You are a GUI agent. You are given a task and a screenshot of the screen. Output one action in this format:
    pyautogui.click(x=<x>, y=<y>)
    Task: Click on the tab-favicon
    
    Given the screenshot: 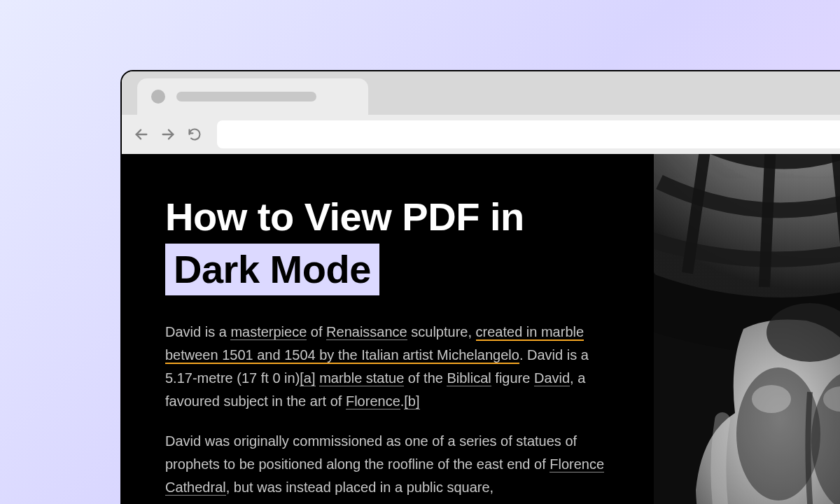 What is the action you would take?
    pyautogui.click(x=158, y=97)
    